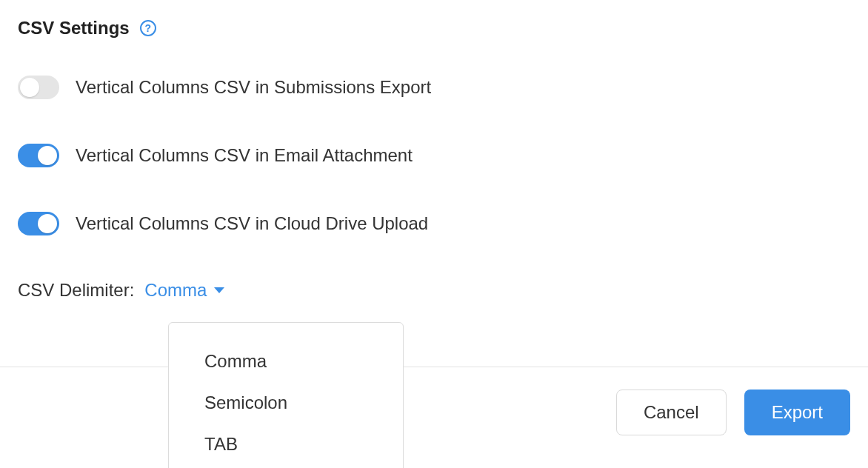 This screenshot has width=868, height=468. I want to click on toggle-cloud-drive-upload, so click(39, 224).